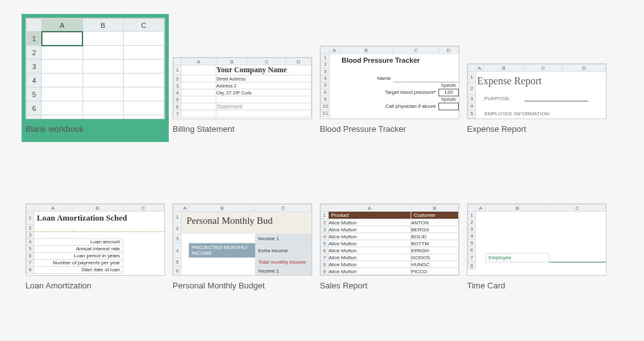 The height and width of the screenshot is (341, 644). I want to click on template-caption: Personal Monthly Budget, so click(242, 285).